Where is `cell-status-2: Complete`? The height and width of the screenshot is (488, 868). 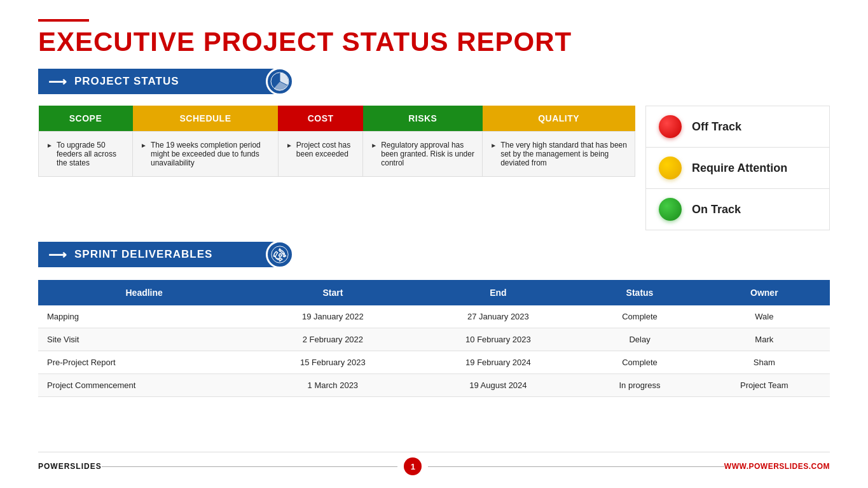
cell-status-2: Complete is located at coordinates (640, 363).